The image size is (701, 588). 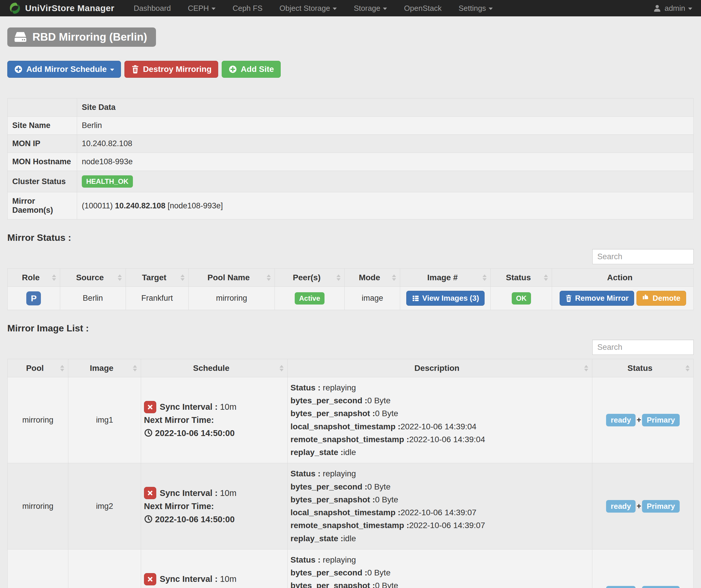 I want to click on mirror-daemons-value: (100011) 10.240.82.108 [node108-993e], so click(x=385, y=206).